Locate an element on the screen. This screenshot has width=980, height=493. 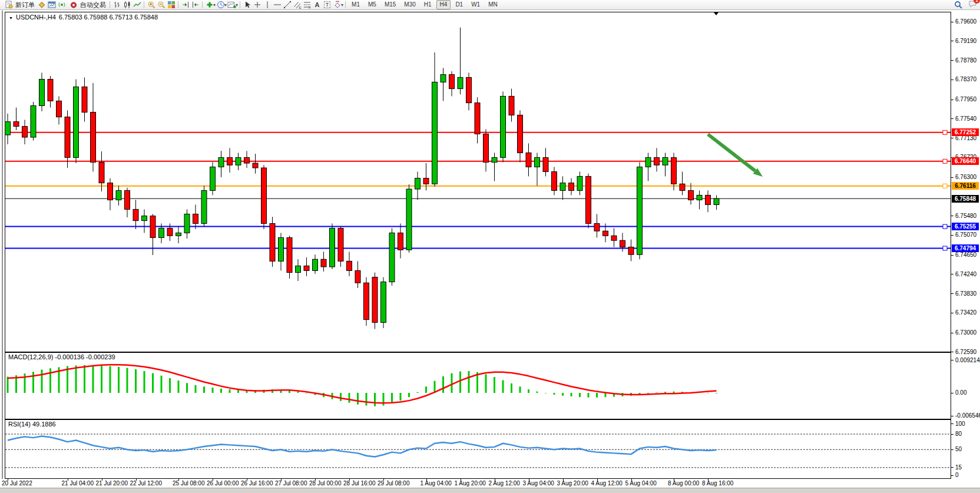
price-axis: 6.796006.791906.787806.783706.779506.775… is located at coordinates (966, 250).